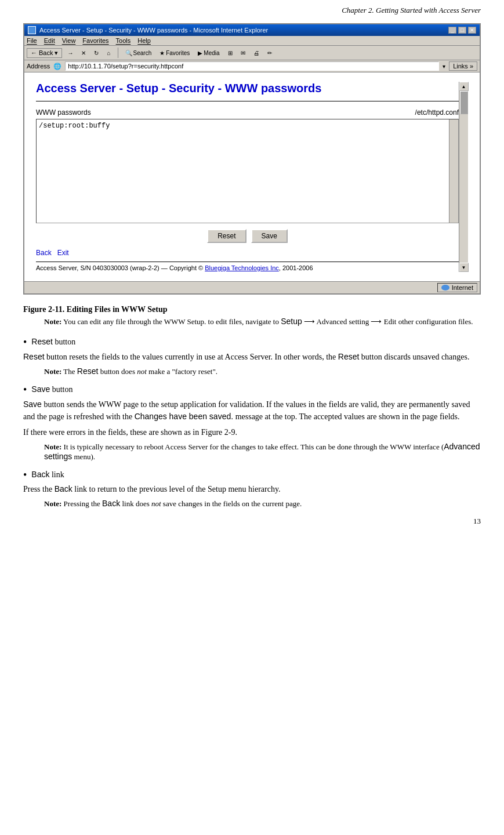 The width and height of the screenshot is (504, 835). Describe the element at coordinates (256, 53) in the screenshot. I see `print-button: 🖨` at that location.